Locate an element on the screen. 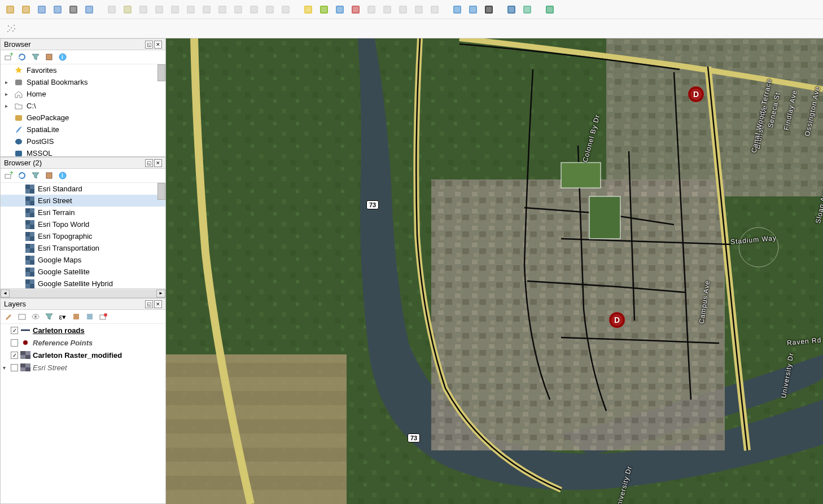  show-labels-icon is located at coordinates (387, 10).